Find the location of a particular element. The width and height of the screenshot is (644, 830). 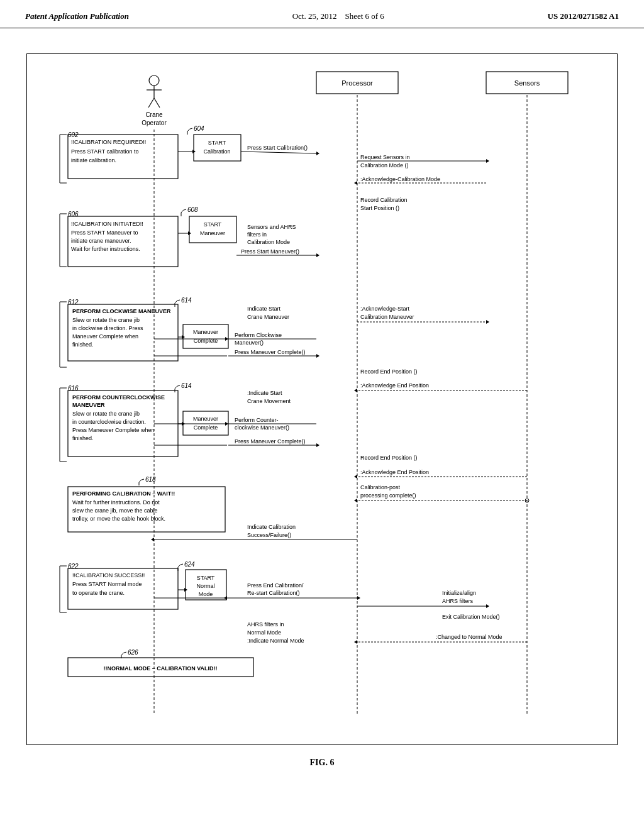

svg-text: Press Start Calibration() is located at coordinates (277, 148).